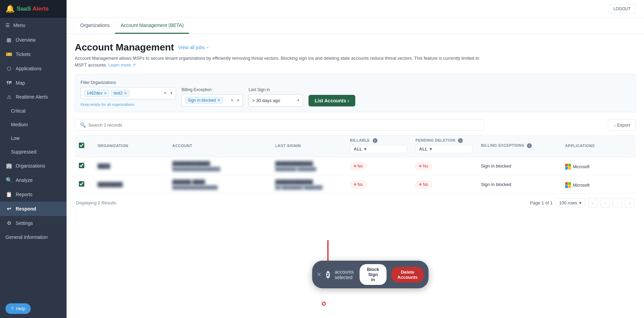  I want to click on sidebar-item-label: Map, so click(20, 83).